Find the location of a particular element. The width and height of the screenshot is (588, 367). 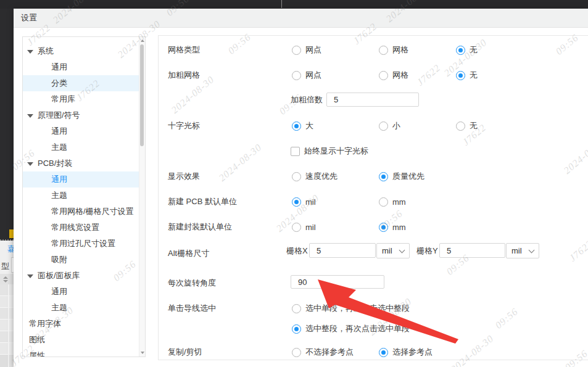

click-track-option-segment-first: 选中单段，再次点击选中整段 is located at coordinates (350, 308).